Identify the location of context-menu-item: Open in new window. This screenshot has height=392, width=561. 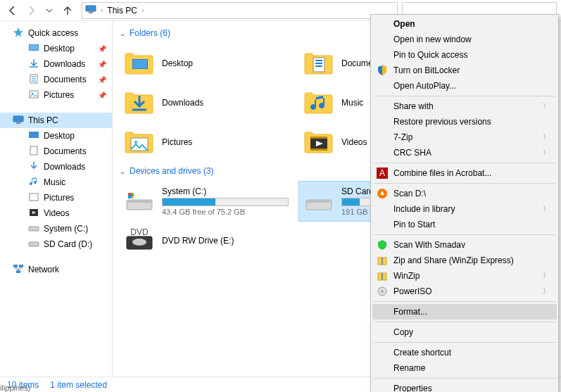
(465, 39).